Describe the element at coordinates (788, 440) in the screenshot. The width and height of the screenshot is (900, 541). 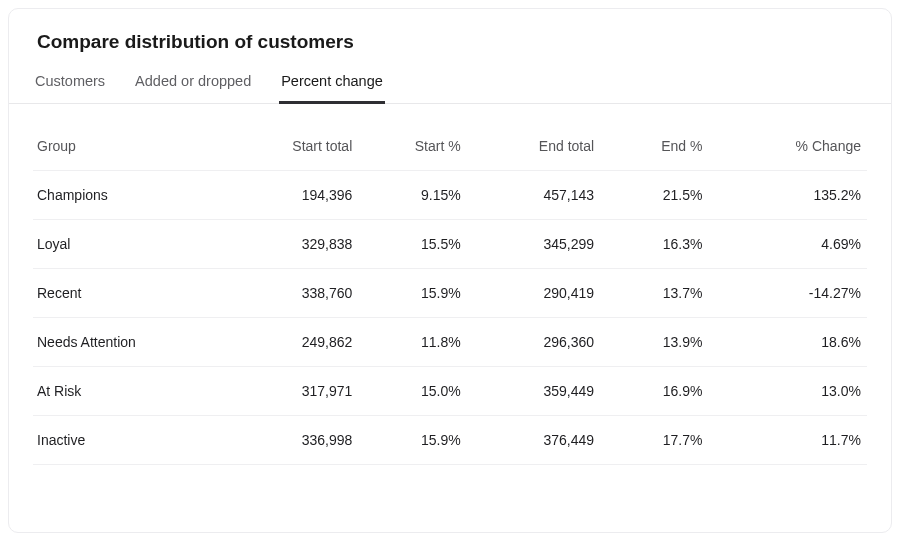
I see `cell-change: 11.7%` at that location.